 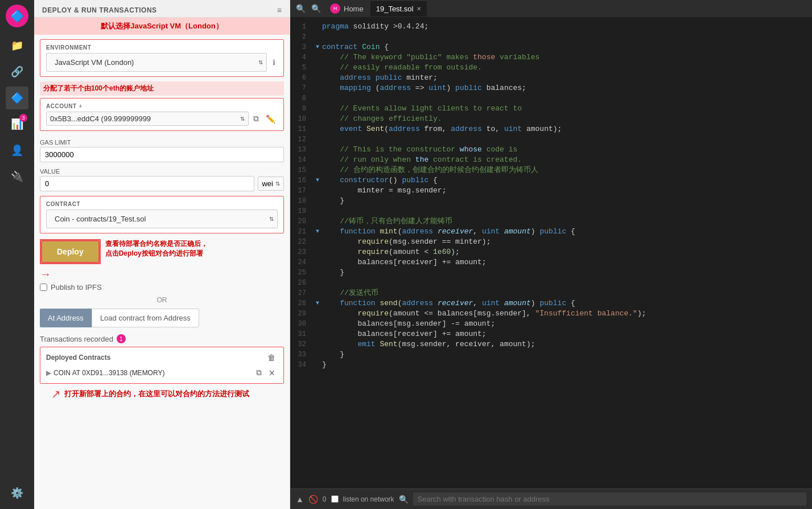 What do you see at coordinates (272, 372) in the screenshot?
I see `coin-delete-button: ✕` at bounding box center [272, 372].